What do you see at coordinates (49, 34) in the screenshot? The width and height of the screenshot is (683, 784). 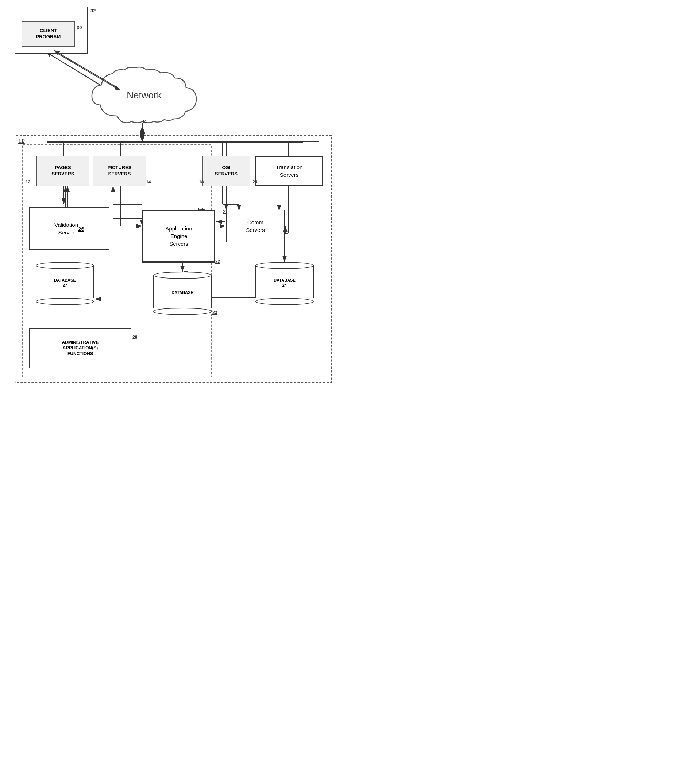 I see `client-program-label: CLIENT PROGRAM` at bounding box center [49, 34].